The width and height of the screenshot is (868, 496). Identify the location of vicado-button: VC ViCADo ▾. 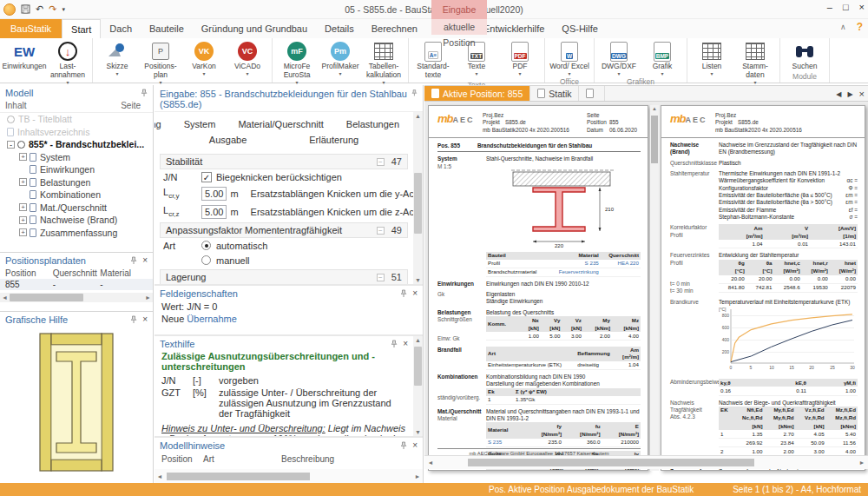
(247, 58).